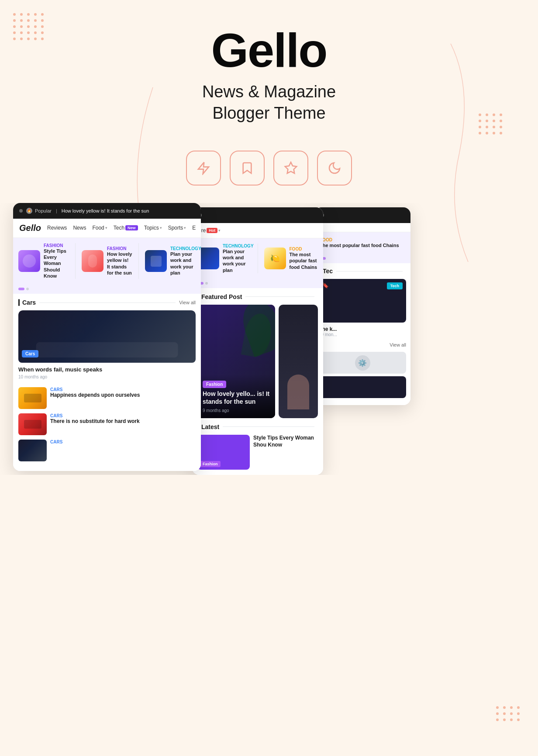  Describe the element at coordinates (362, 243) in the screenshot. I see `featured-card-3: Food The most popular fast food Chains` at that location.